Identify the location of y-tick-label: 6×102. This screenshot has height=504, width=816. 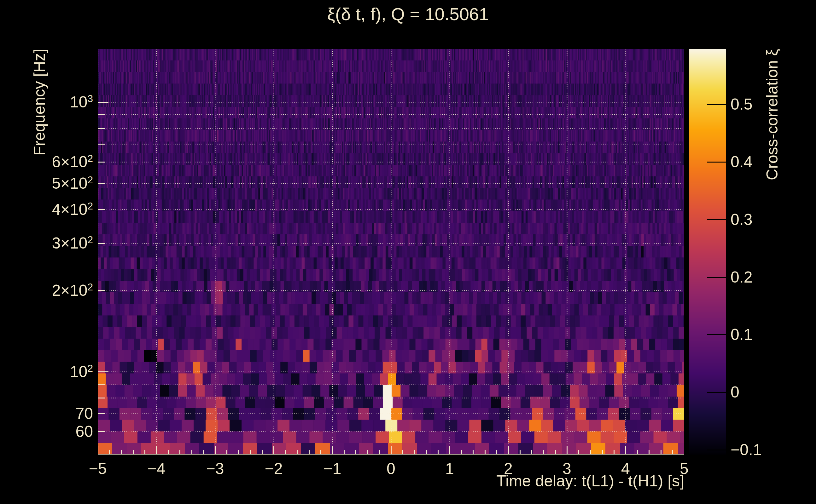
(73, 162).